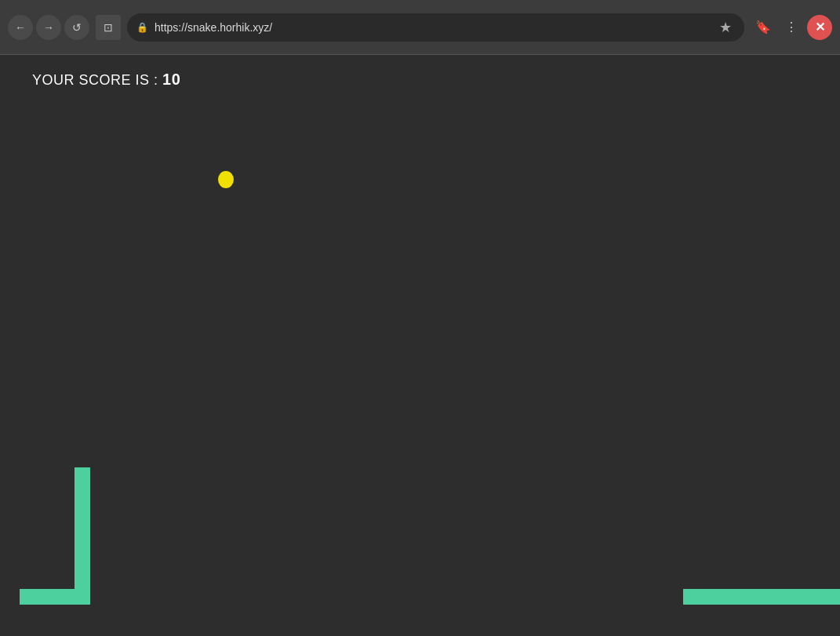 The height and width of the screenshot is (636, 840). I want to click on back-button: ←, so click(20, 27).